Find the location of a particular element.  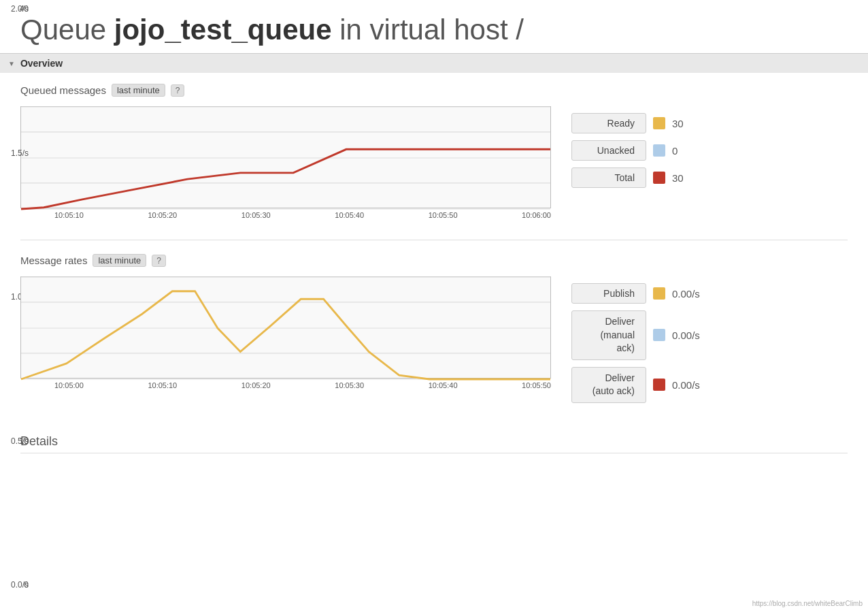

queue-name: jojo_test_queue is located at coordinates (223, 30).